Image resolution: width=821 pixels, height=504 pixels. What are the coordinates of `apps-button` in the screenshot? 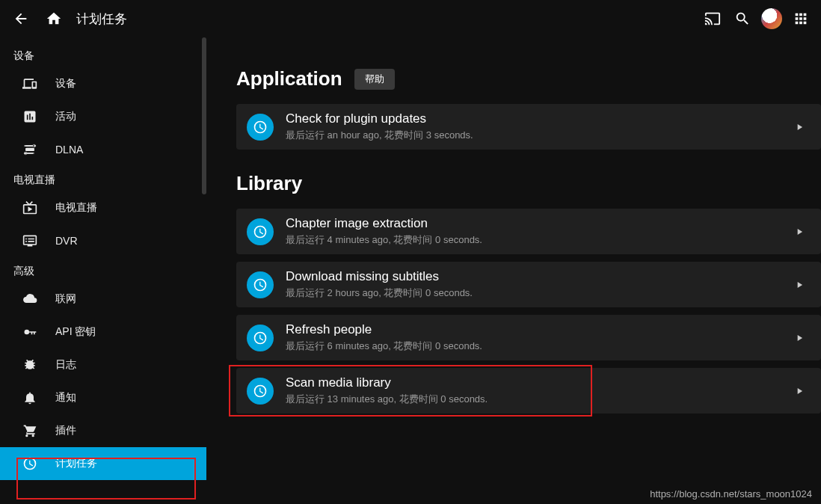 It's located at (801, 19).